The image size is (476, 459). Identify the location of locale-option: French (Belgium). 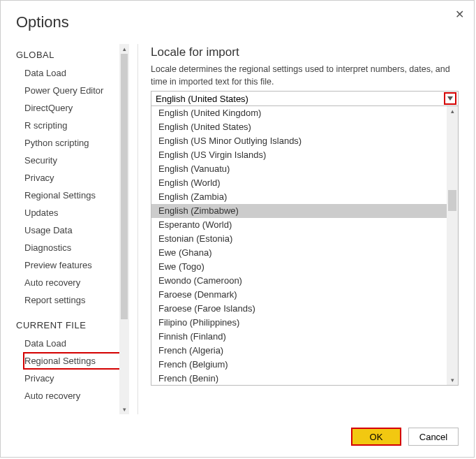
(299, 365).